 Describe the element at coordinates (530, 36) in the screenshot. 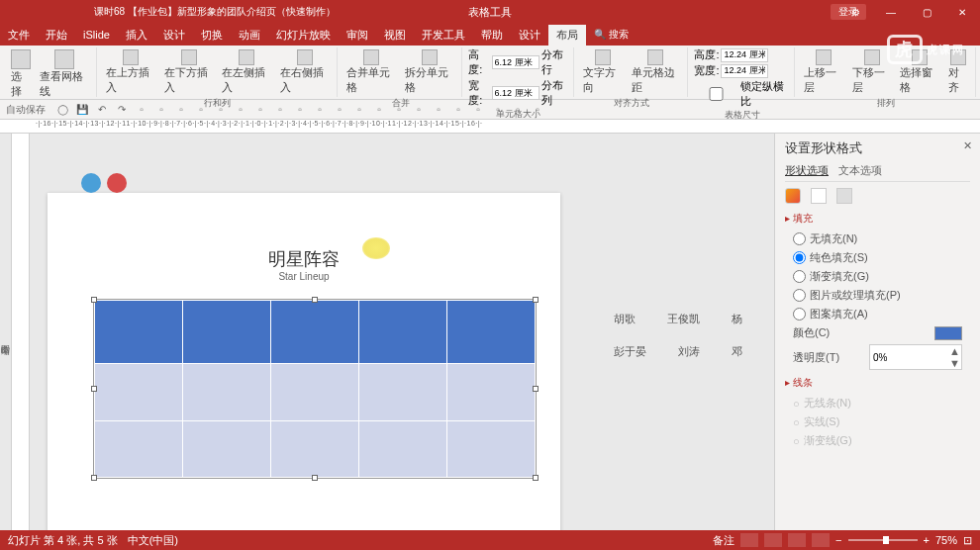

I see `menu-tdesign: 设计` at that location.